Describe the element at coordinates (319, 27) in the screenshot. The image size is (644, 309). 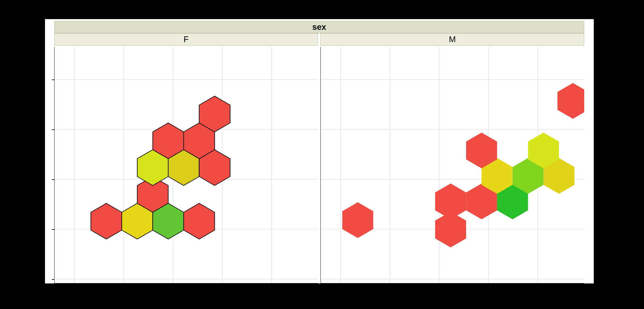
I see `strip-outer: sex` at that location.